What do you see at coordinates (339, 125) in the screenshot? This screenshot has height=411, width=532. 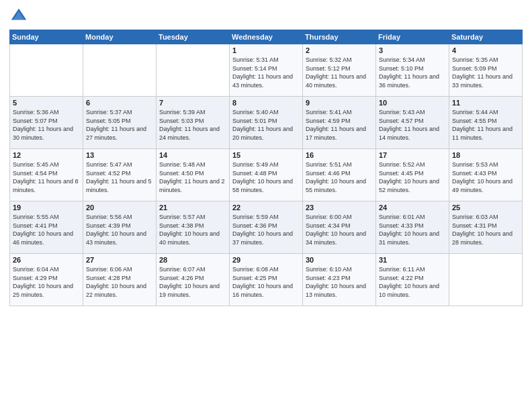 I see `day-info: Sunrise: 5:41 AM Sunset: 4:59 PM Dayligh…` at bounding box center [339, 125].